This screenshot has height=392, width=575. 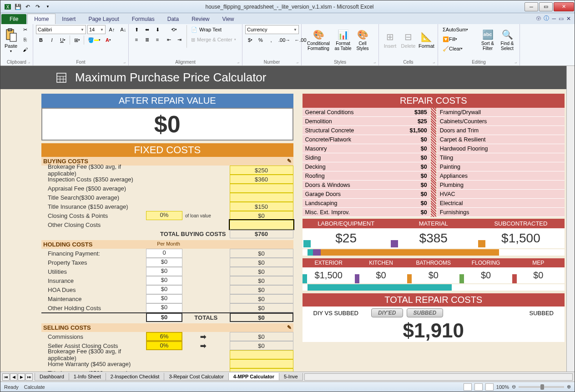 What do you see at coordinates (254, 377) in the screenshot?
I see `worksheet-tab: 4-MPP Calculator` at bounding box center [254, 377].